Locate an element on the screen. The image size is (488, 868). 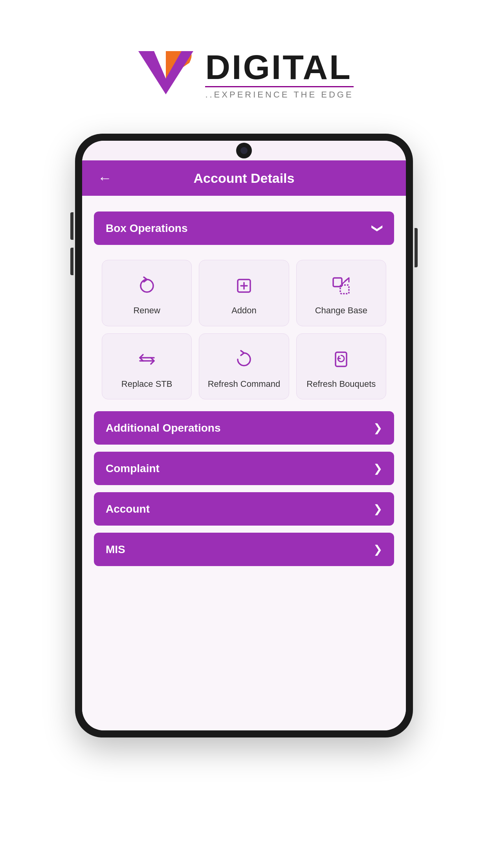
replace-stb-card: Replace STB is located at coordinates (147, 366).